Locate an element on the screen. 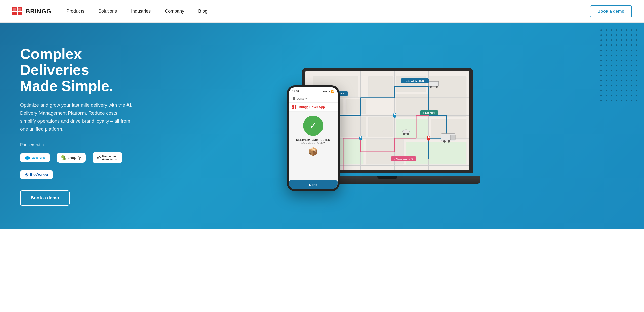 The width and height of the screenshot is (644, 312). nav-book-demo-button: Book a demo is located at coordinates (611, 11).